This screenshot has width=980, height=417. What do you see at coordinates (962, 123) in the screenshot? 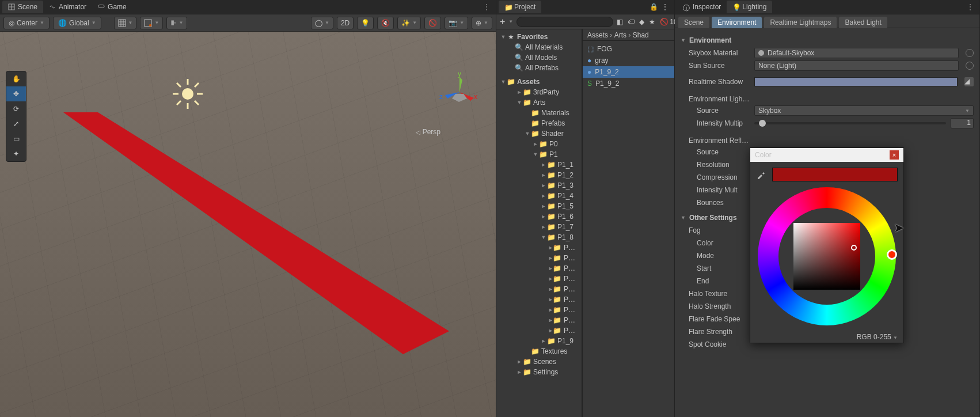
I see `env-intensity-value: 1` at bounding box center [962, 123].